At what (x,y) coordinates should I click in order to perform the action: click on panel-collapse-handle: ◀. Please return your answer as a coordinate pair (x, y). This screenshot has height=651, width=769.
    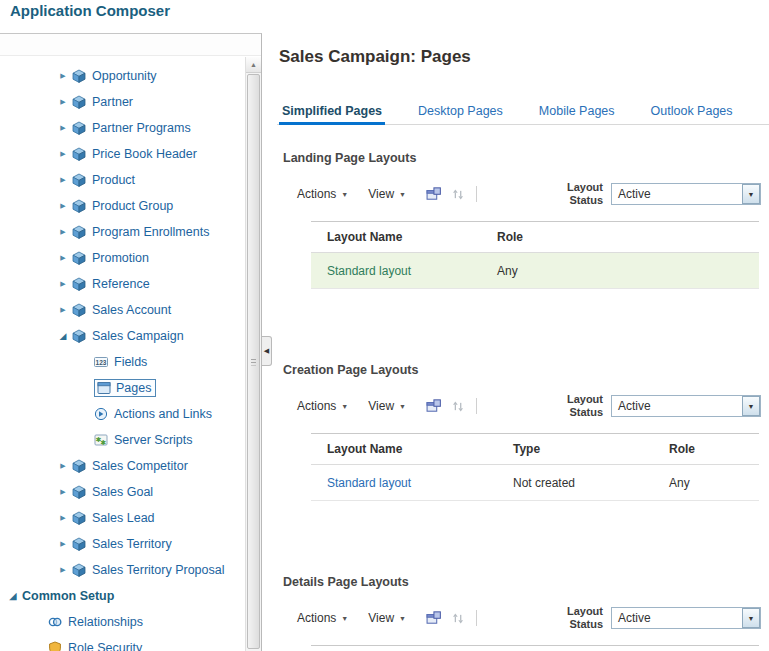
    Looking at the image, I should click on (267, 351).